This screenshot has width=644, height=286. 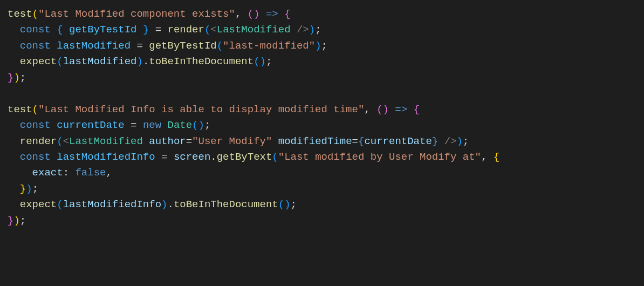 I want to click on token-function: toBeInTheDocument, so click(x=201, y=62).